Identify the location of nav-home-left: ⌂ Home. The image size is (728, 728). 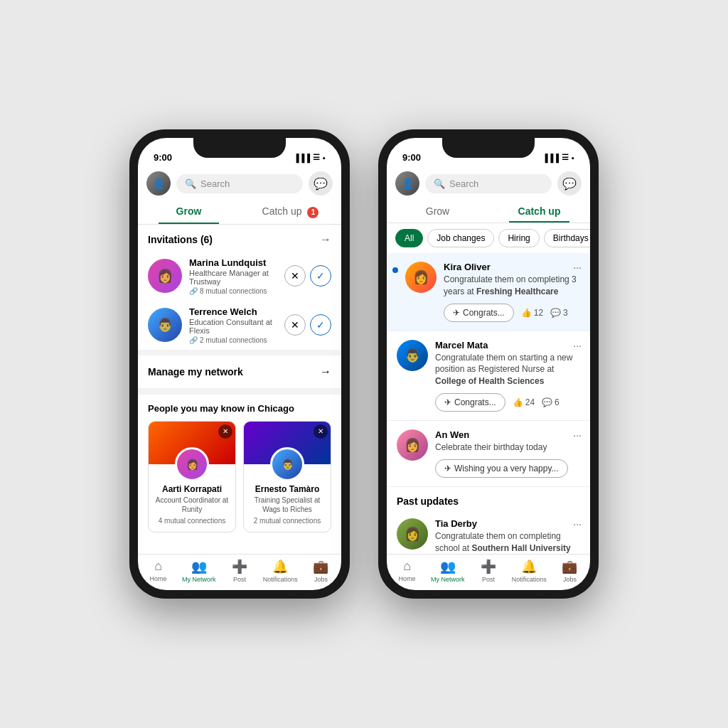
(158, 571).